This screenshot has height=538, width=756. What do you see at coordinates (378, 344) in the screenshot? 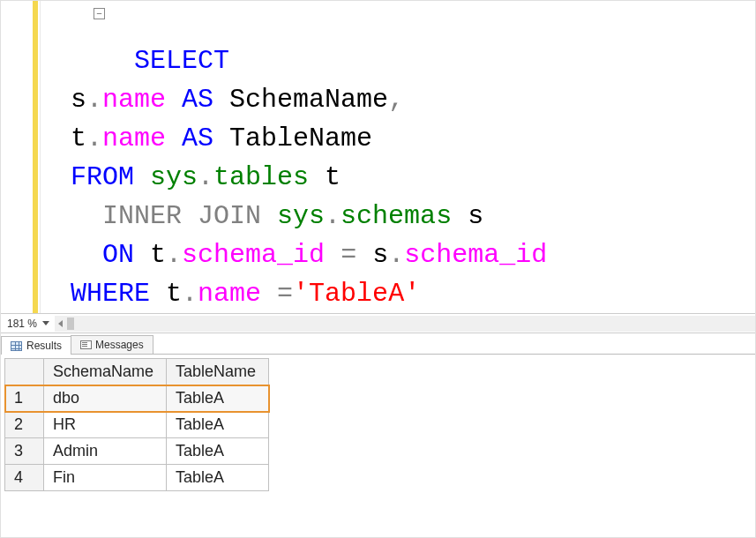
I see `result-tabs: Results Messages` at bounding box center [378, 344].